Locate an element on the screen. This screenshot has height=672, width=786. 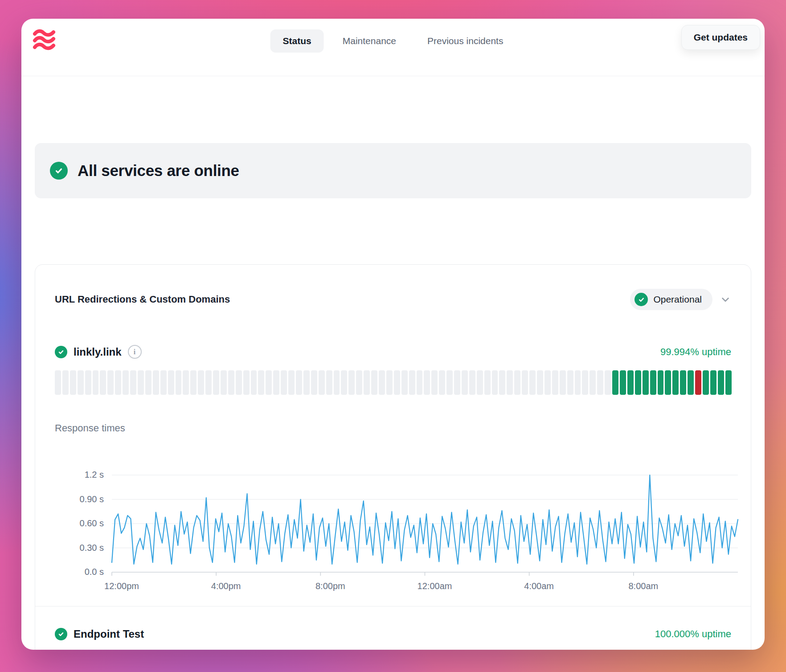
nav-tab-status: Status is located at coordinates (297, 41).